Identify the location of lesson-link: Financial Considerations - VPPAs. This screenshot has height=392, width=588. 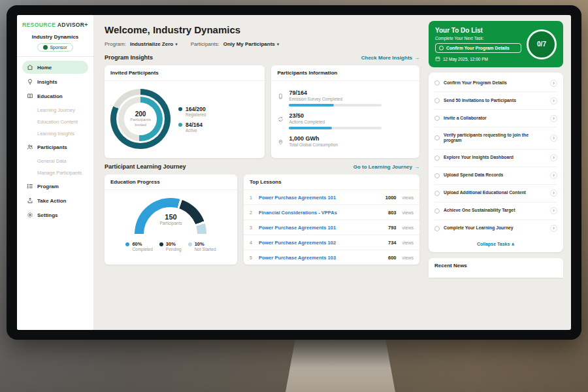
(321, 213).